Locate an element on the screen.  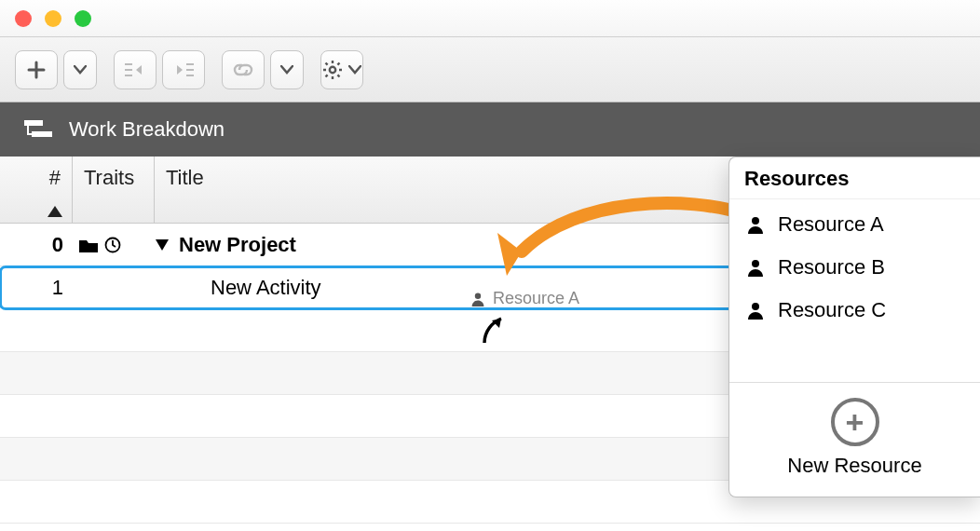
view-header: Work Breakdown is located at coordinates (490, 129).